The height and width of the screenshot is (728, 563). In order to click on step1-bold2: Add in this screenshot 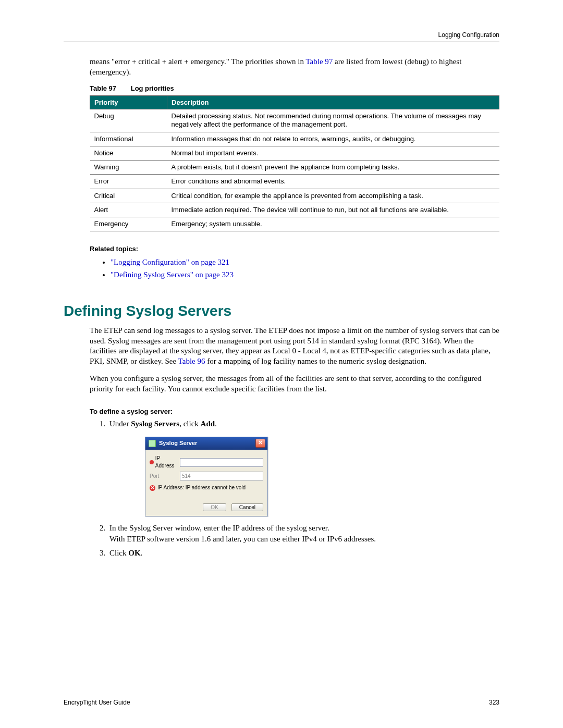, I will do `click(208, 424)`.